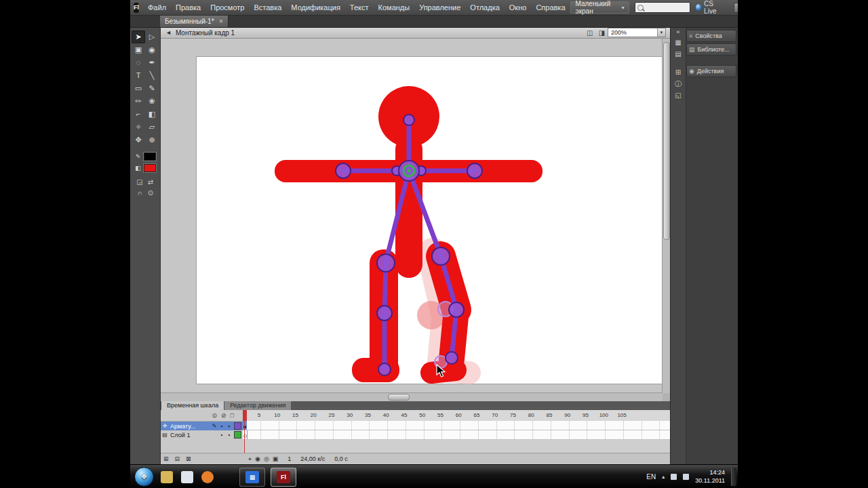 The width and height of the screenshot is (868, 488). What do you see at coordinates (224, 415) in the screenshot?
I see `lock-all-icon: ⊘` at bounding box center [224, 415].